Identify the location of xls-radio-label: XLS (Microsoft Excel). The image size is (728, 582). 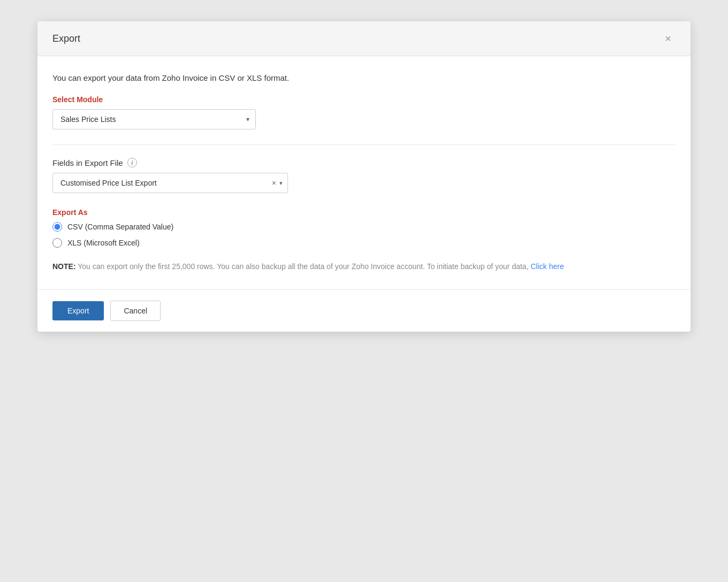
(104, 243).